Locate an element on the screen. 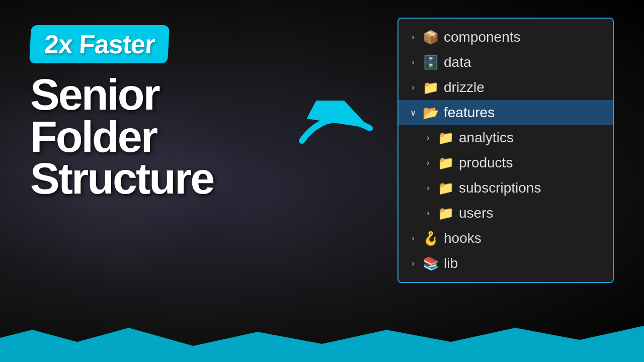  folder-icon-products: 📁 is located at coordinates (446, 163).